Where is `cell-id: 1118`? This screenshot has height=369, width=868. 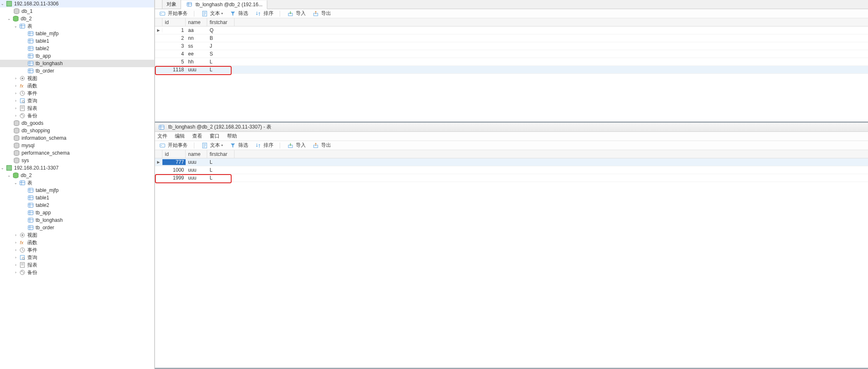 cell-id: 1118 is located at coordinates (174, 70).